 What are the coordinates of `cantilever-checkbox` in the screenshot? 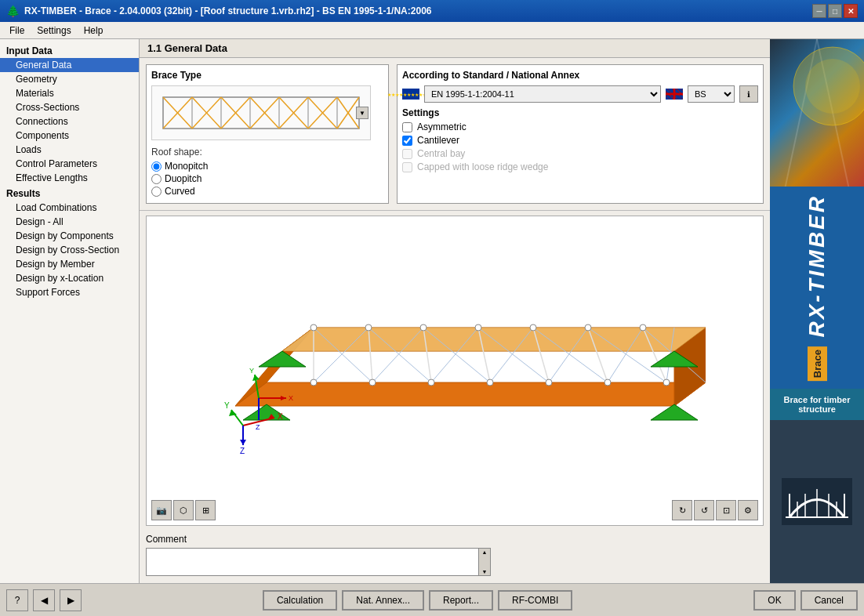 It's located at (408, 141).